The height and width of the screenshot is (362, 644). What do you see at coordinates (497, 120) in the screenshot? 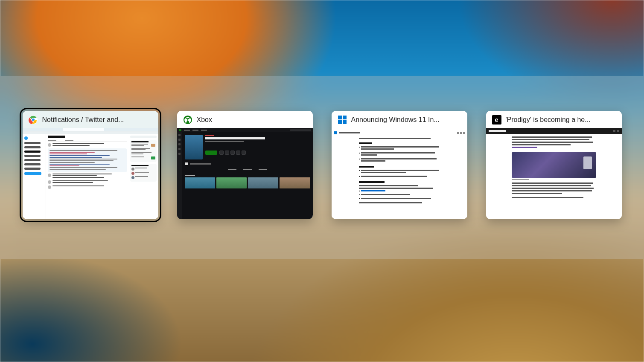
I see `engadget-icon: e` at bounding box center [497, 120].